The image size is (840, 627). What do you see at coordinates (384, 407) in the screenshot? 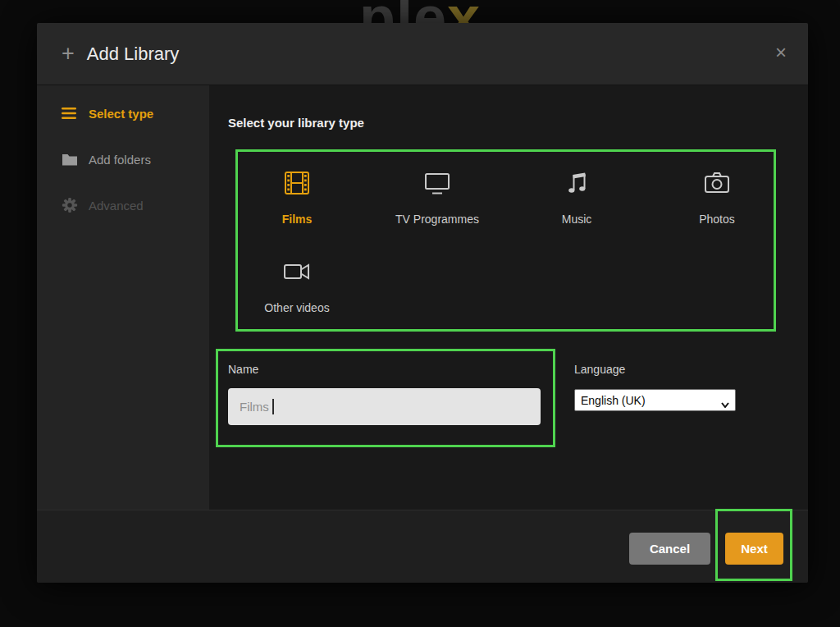
I see `name-field-wrap` at bounding box center [384, 407].